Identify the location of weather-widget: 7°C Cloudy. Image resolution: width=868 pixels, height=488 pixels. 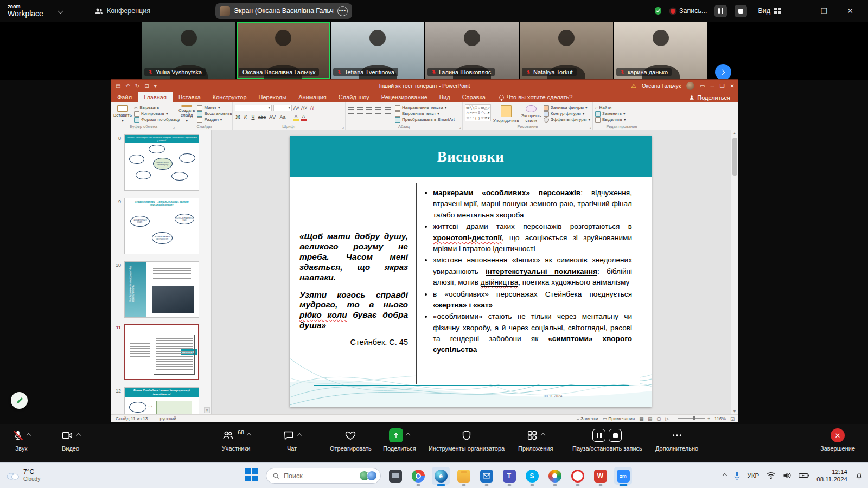
(23, 475).